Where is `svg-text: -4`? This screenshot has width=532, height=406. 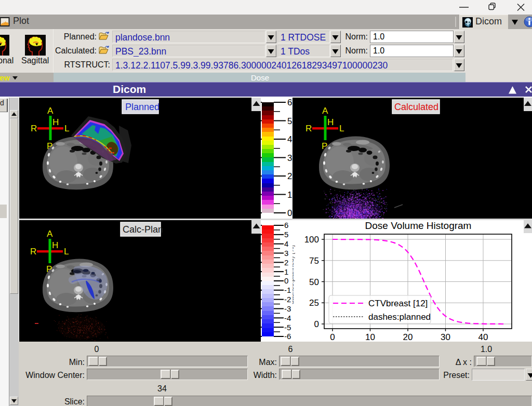 svg-text: -4 is located at coordinates (288, 318).